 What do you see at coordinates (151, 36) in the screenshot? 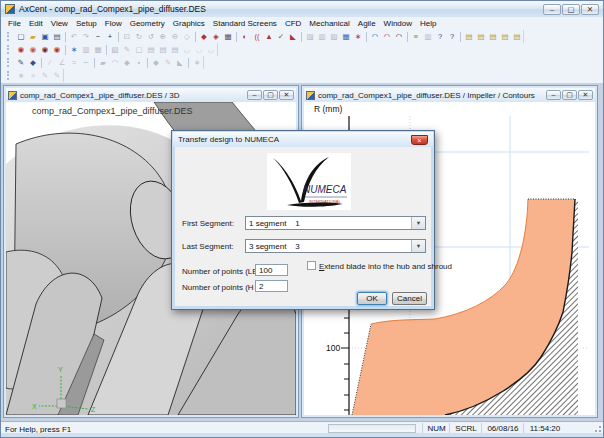
I see `tool-spin-icon: ↺` at bounding box center [151, 36].